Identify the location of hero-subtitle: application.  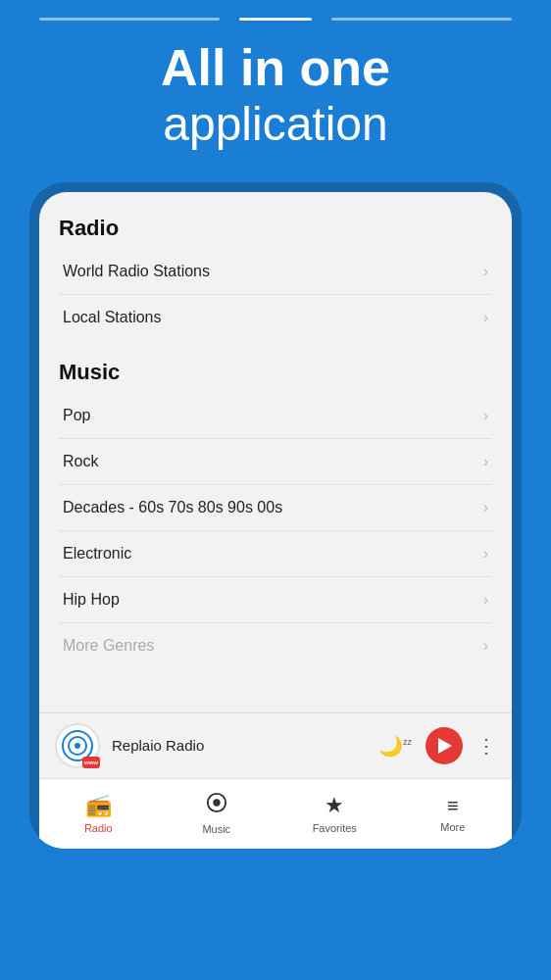
(276, 124).